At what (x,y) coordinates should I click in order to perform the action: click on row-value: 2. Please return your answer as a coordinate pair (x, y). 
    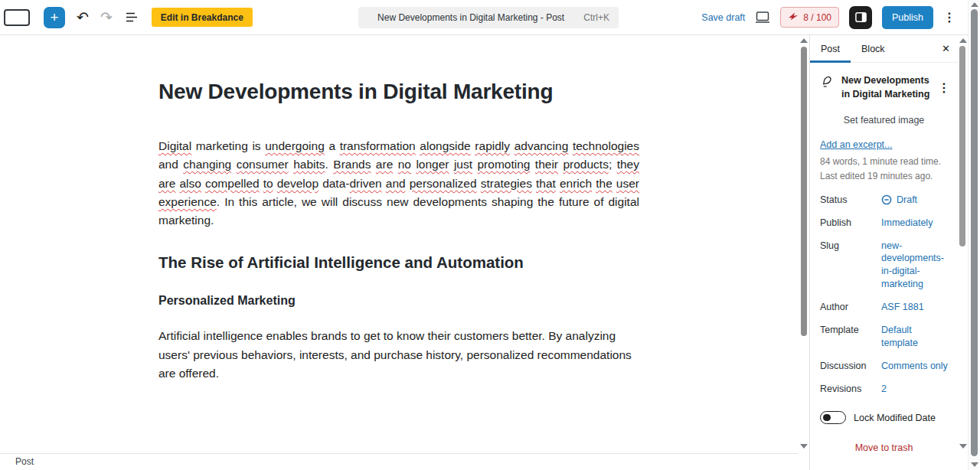
    Looking at the image, I should click on (914, 389).